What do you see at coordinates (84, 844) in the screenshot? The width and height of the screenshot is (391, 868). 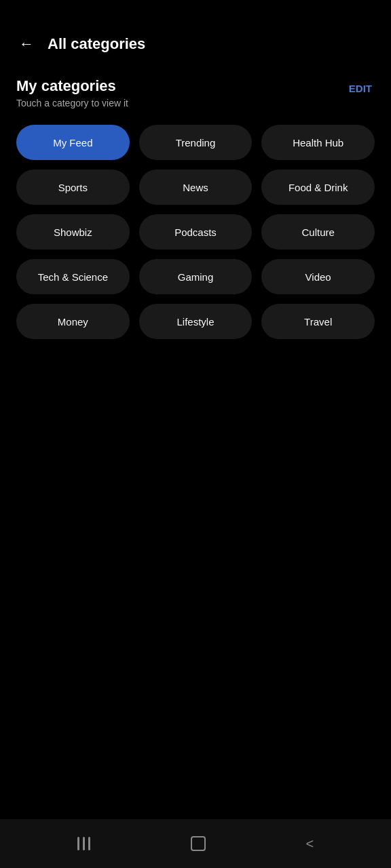 I see `menu-icon` at bounding box center [84, 844].